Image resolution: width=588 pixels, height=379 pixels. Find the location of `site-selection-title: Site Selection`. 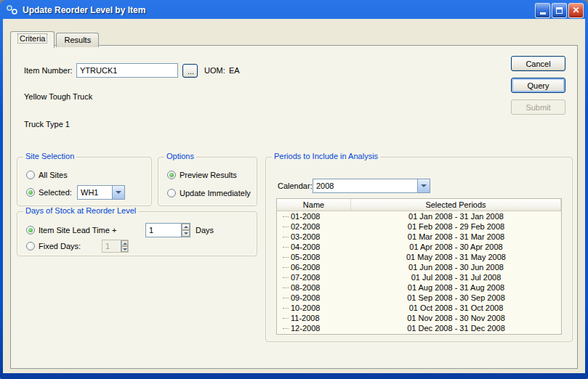

site-selection-title: Site Selection is located at coordinates (49, 156).